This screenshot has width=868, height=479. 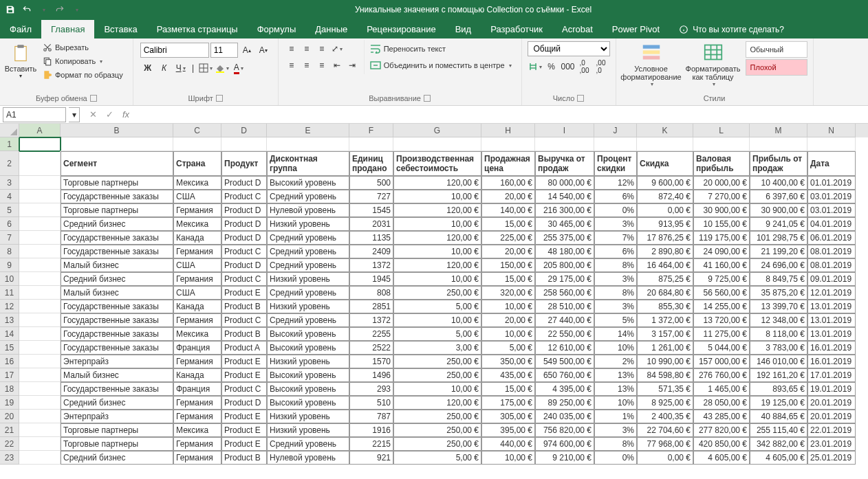 I want to click on align-right-icon: ≡, so click(x=322, y=65).